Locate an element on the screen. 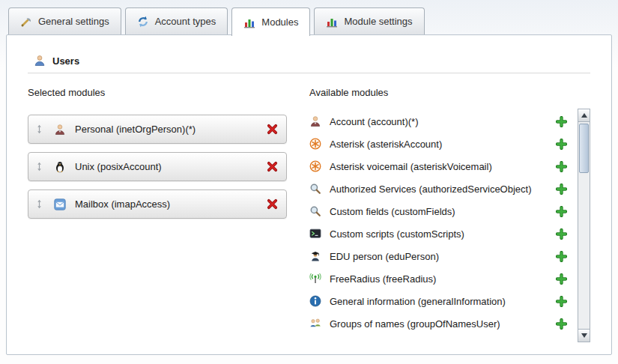 This screenshot has height=364, width=618. available-modules-heading: Available modules is located at coordinates (449, 93).